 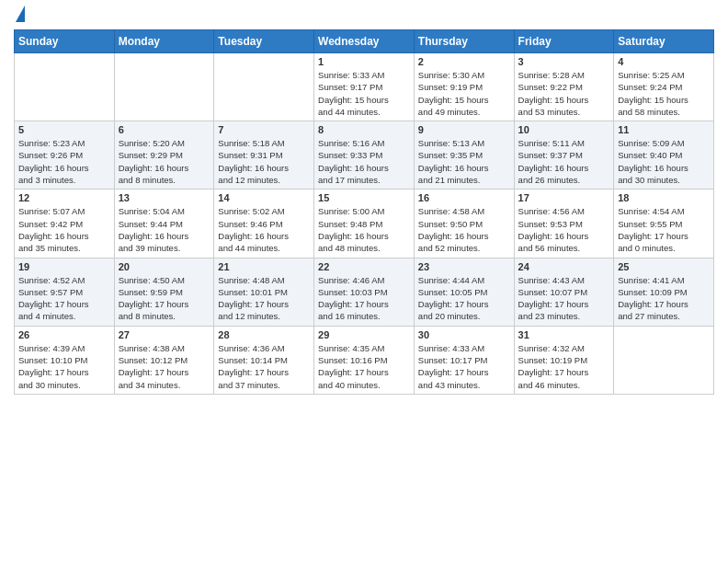 What do you see at coordinates (20, 14) in the screenshot?
I see `logo-triangle-icon` at bounding box center [20, 14].